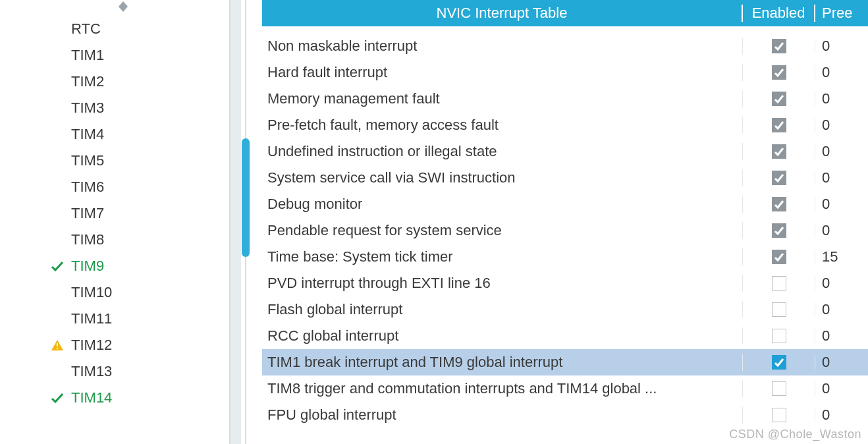 This screenshot has width=868, height=444. What do you see at coordinates (115, 29) in the screenshot?
I see `sidebar-item-rtc: RTC` at bounding box center [115, 29].